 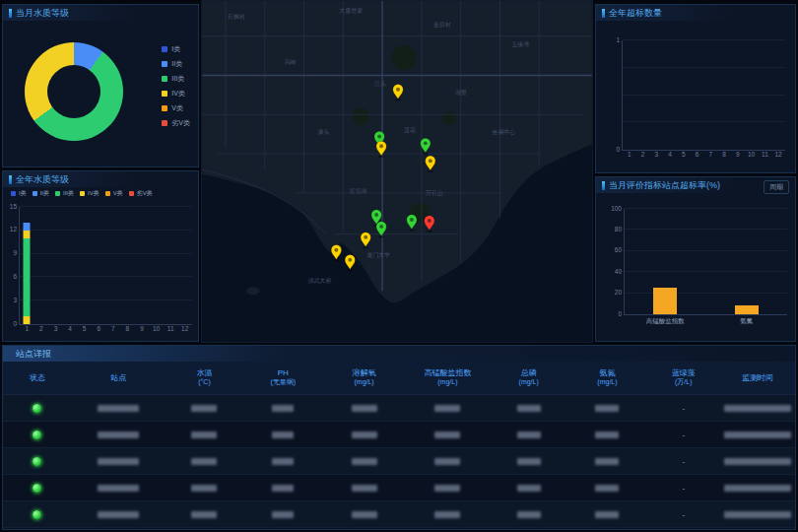 I want to click on panel-title: 全年超标数量, so click(x=635, y=14).